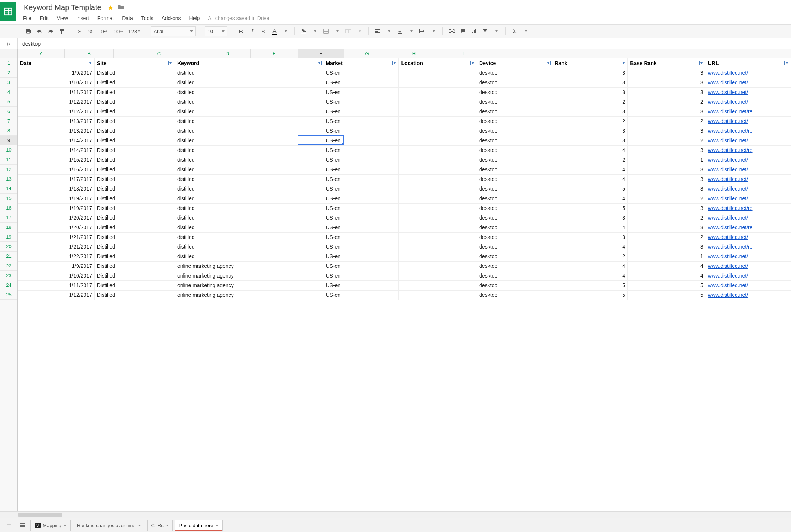 The height and width of the screenshot is (532, 791). Describe the element at coordinates (9, 160) in the screenshot. I see `row-header-11: 11` at that location.